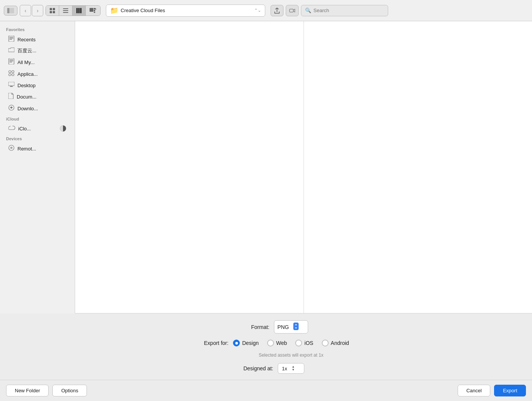 This screenshot has height=401, width=532. Describe the element at coordinates (291, 343) in the screenshot. I see `export-radio-group: Design Web iOS Android` at that location.